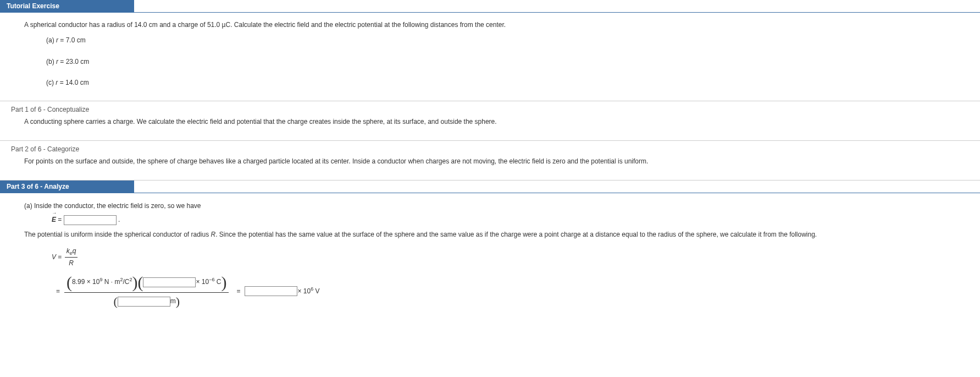  I want to click on e-field-input, so click(90, 220).